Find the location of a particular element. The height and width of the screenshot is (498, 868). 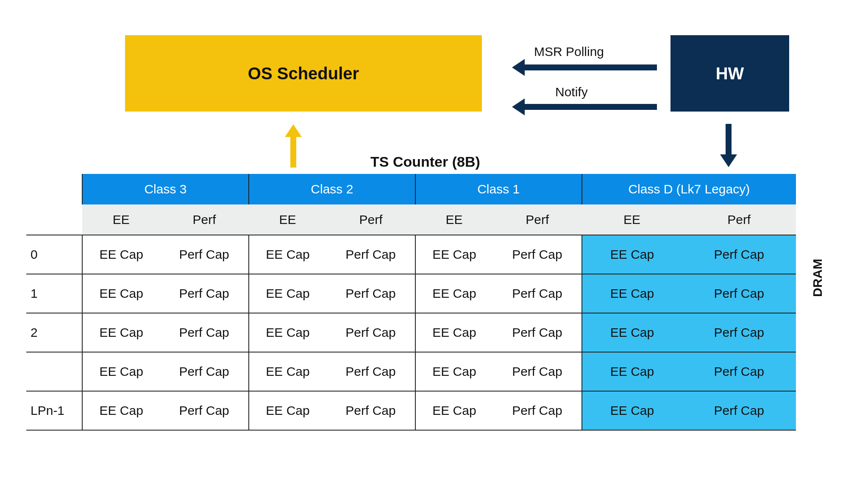

table-row: 0 EE Cap Perf Cap EE Cap Perf Cap EE Cap… is located at coordinates (411, 255).